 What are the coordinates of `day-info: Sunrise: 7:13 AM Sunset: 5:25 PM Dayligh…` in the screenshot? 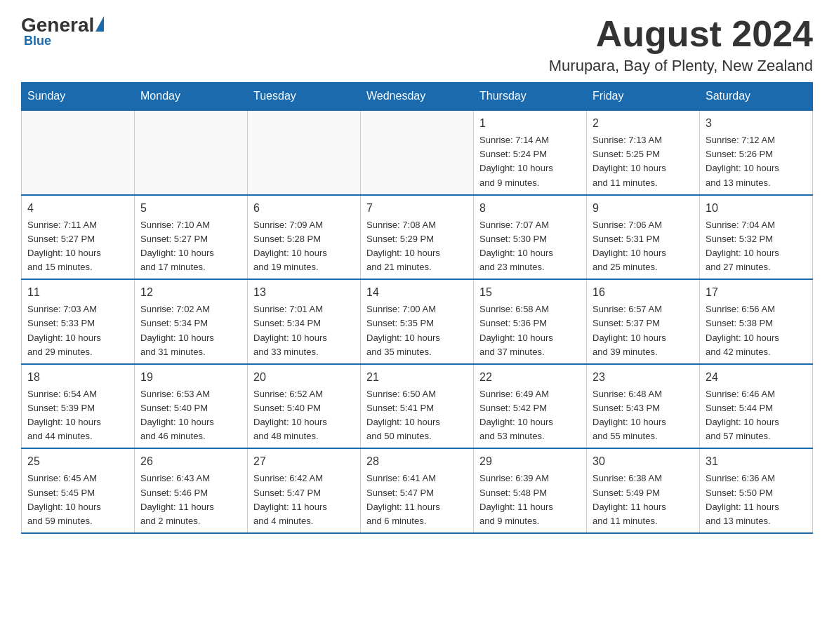 It's located at (643, 161).